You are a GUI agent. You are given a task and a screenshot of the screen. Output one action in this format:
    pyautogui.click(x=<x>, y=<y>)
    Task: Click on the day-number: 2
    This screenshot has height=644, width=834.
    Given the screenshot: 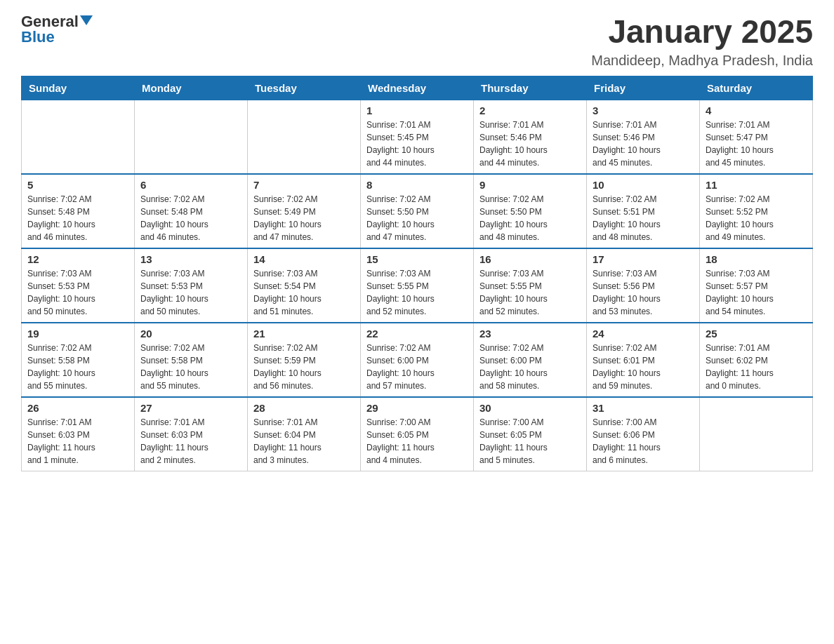 What is the action you would take?
    pyautogui.click(x=530, y=111)
    